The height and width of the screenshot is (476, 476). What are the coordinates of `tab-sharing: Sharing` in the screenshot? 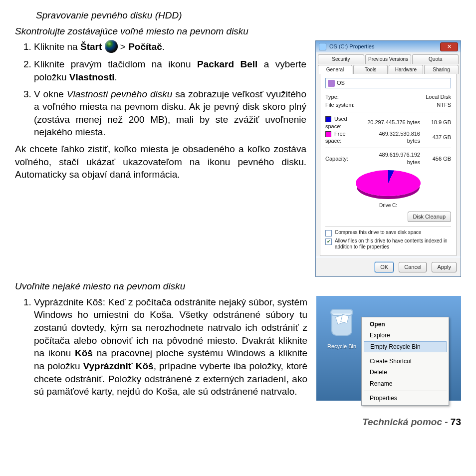 It's located at (441, 70).